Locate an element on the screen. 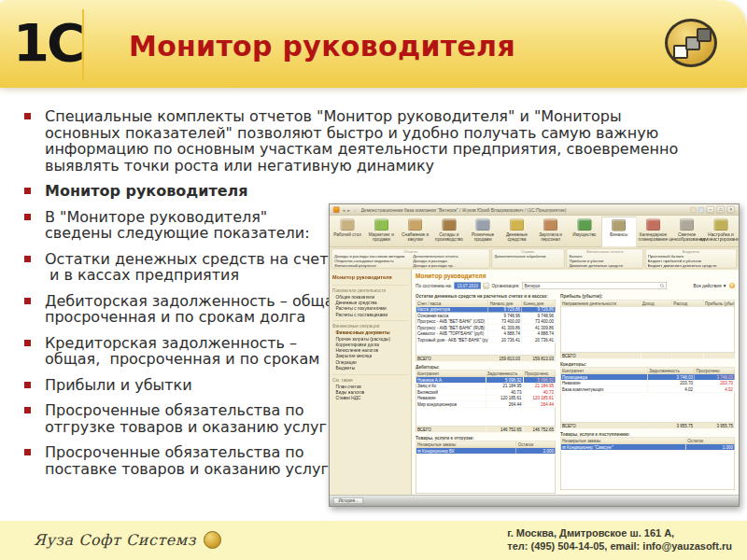 The height and width of the screenshot is (560, 747). person-icon is located at coordinates (551, 226).